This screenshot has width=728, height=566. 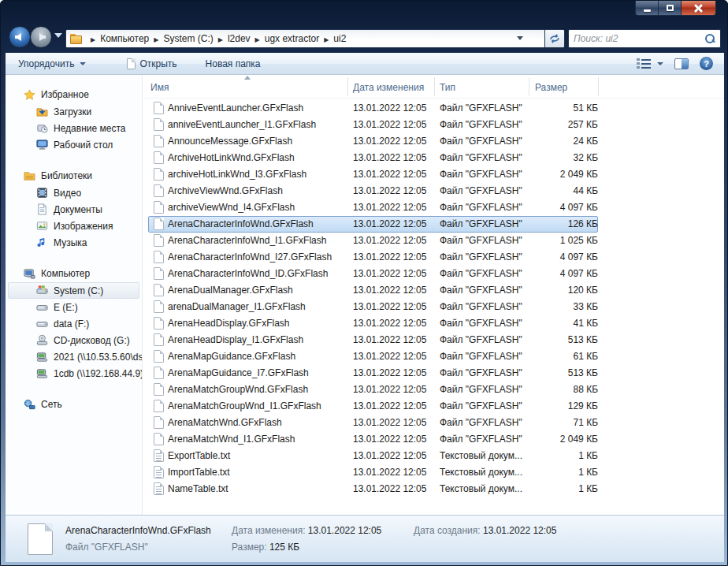 What do you see at coordinates (159, 88) in the screenshot?
I see `column-header-name: Имя` at bounding box center [159, 88].